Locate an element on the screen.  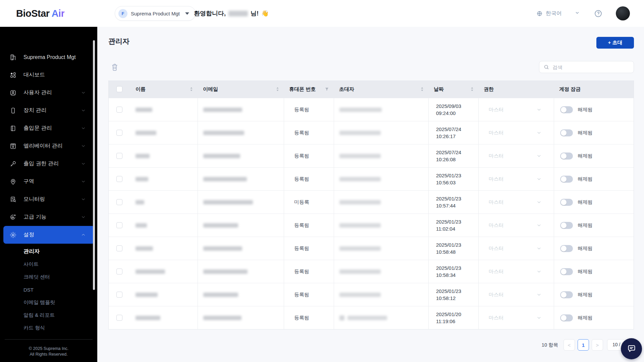
sidebar-scrollbar is located at coordinates (94, 165).